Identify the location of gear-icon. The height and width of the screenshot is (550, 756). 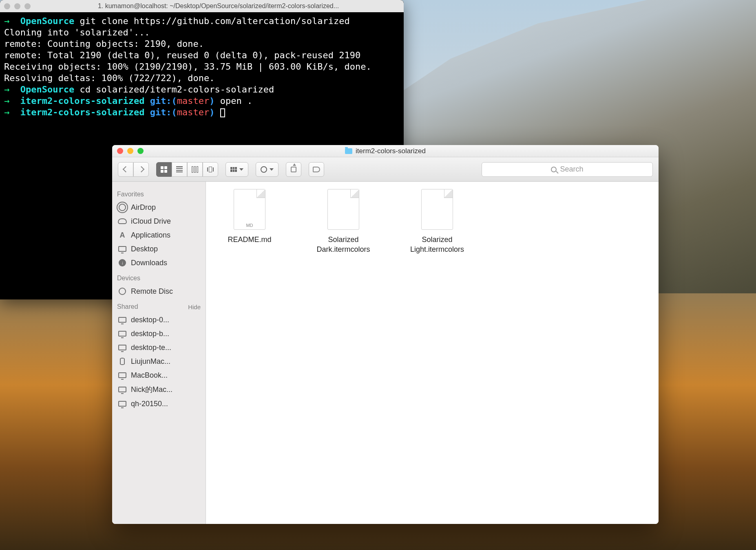
(264, 169).